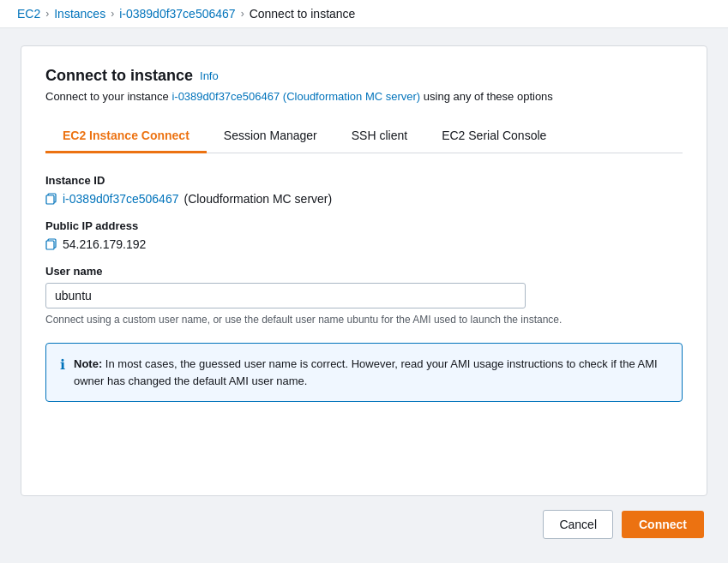 Image resolution: width=728 pixels, height=563 pixels. What do you see at coordinates (364, 199) in the screenshot?
I see `instance-id-value-row: i-0389d0f37ce506467 (Cloudformation MC s…` at bounding box center [364, 199].